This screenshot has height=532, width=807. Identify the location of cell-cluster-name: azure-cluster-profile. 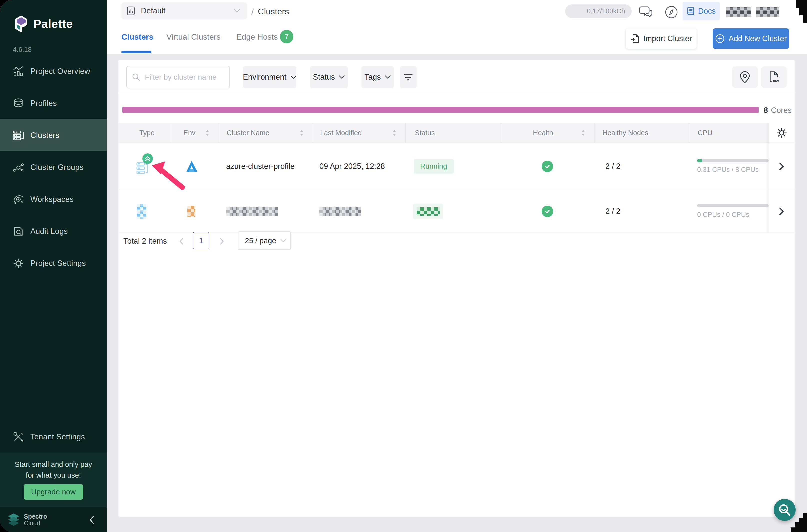
(266, 166).